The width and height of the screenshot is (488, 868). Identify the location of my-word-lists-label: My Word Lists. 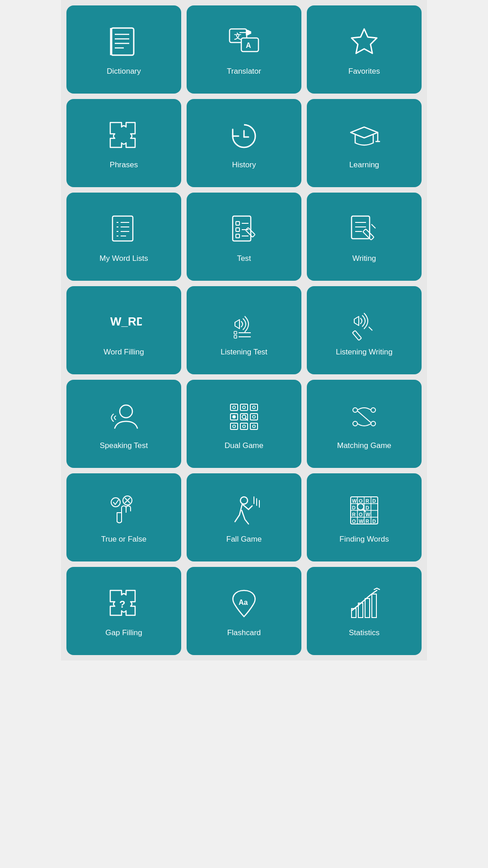
(124, 259).